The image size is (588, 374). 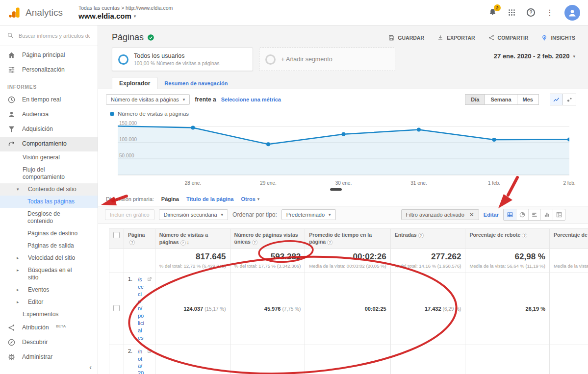 I want to click on sort-type-dropdown: Predeterminado ▾, so click(x=309, y=215).